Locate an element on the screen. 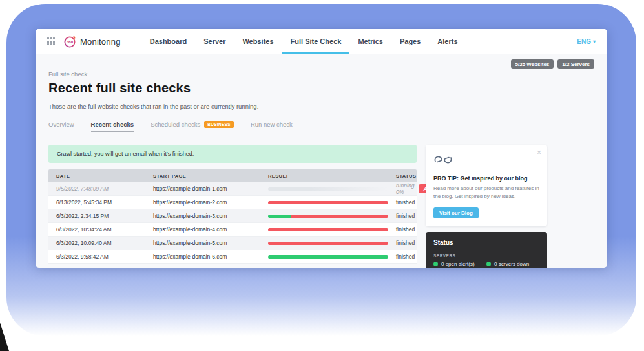 Image resolution: width=644 pixels, height=351 pixels. servers-section-label: SERVERS is located at coordinates (486, 256).